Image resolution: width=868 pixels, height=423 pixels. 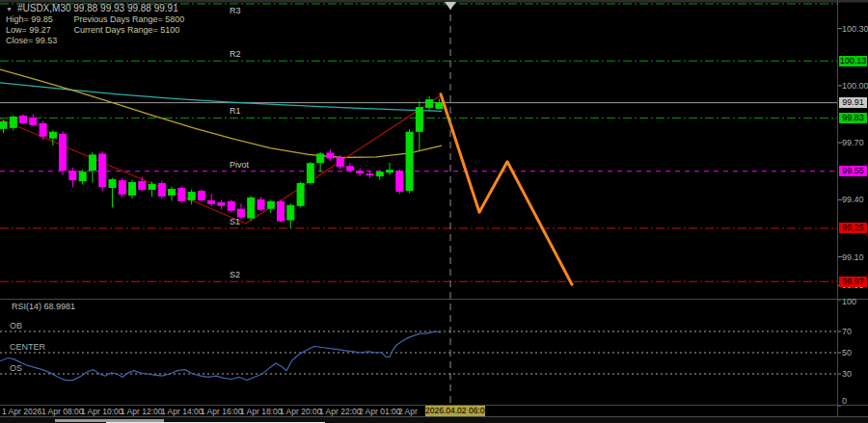 I want to click on info-curr-day-range: Current Days Range= 5100, so click(x=127, y=30).